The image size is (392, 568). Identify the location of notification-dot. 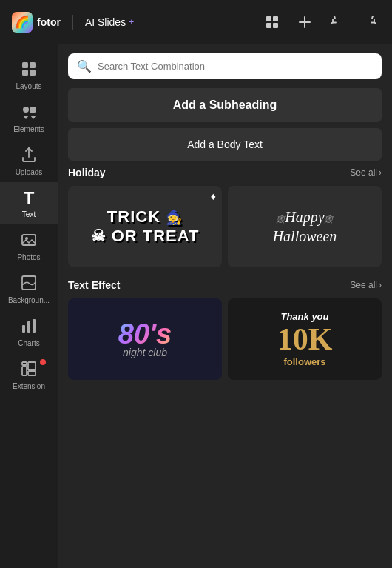
(43, 362).